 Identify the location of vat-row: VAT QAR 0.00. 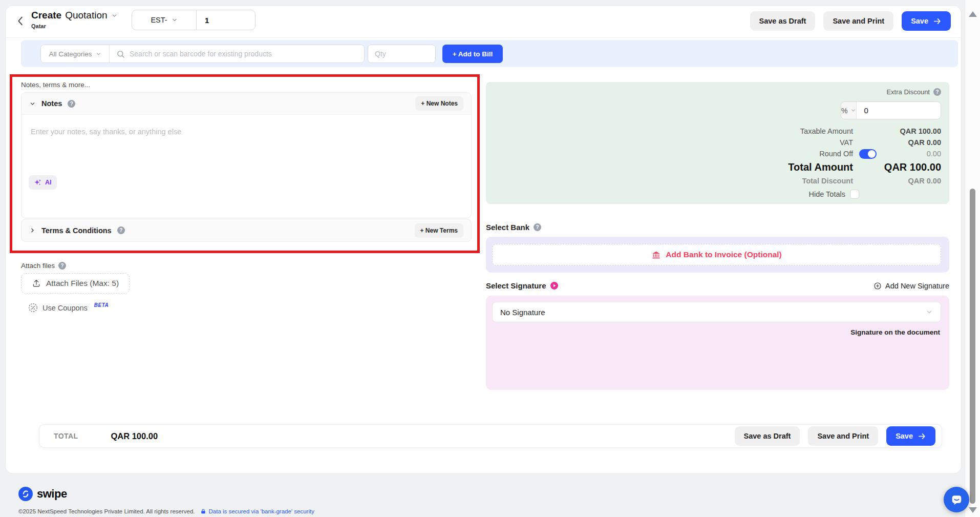
(890, 142).